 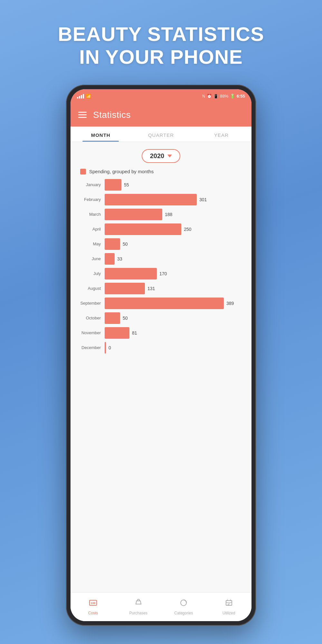 I want to click on chart-bar-wrap: 131, so click(x=175, y=289).